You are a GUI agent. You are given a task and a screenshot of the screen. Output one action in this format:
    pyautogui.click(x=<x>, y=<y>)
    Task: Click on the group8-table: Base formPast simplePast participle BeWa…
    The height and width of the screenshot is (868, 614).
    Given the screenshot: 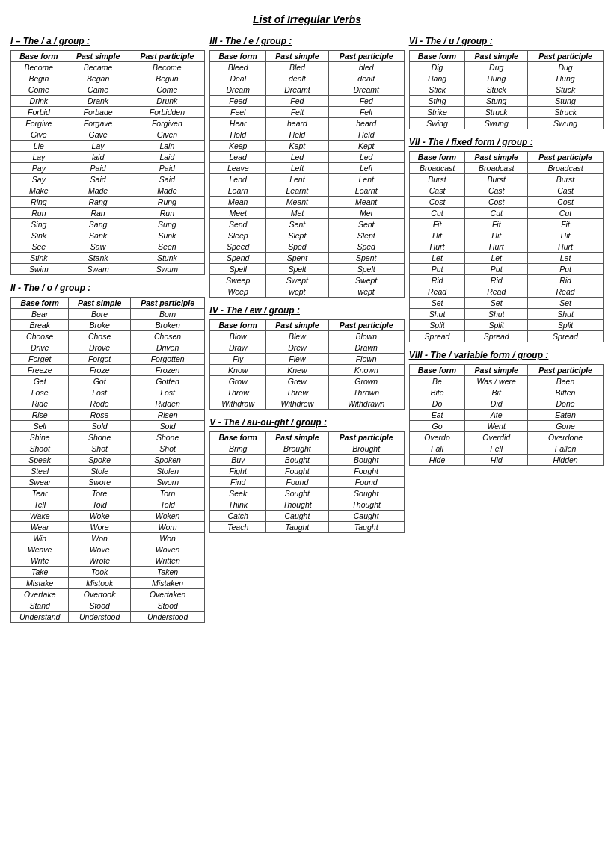 What is the action you would take?
    pyautogui.click(x=506, y=415)
    